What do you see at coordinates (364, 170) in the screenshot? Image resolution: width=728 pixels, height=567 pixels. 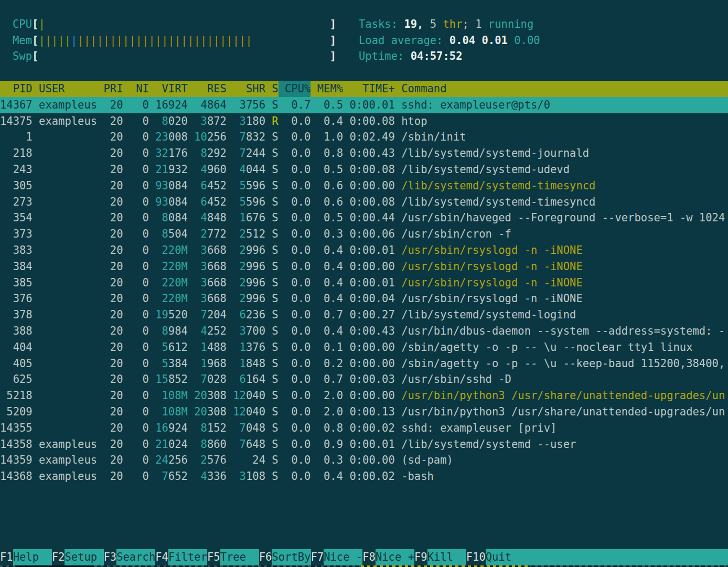 I see `process-row: 243 20 0 21932 4960 4044 S 0.0 0.5 0:00.…` at bounding box center [364, 170].